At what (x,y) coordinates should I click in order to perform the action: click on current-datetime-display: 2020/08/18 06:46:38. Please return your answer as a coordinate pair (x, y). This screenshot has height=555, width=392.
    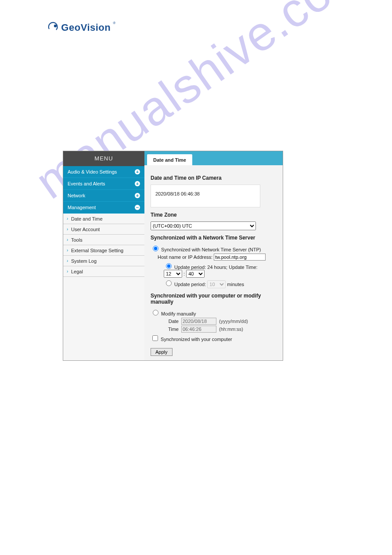
    Looking at the image, I should click on (205, 196).